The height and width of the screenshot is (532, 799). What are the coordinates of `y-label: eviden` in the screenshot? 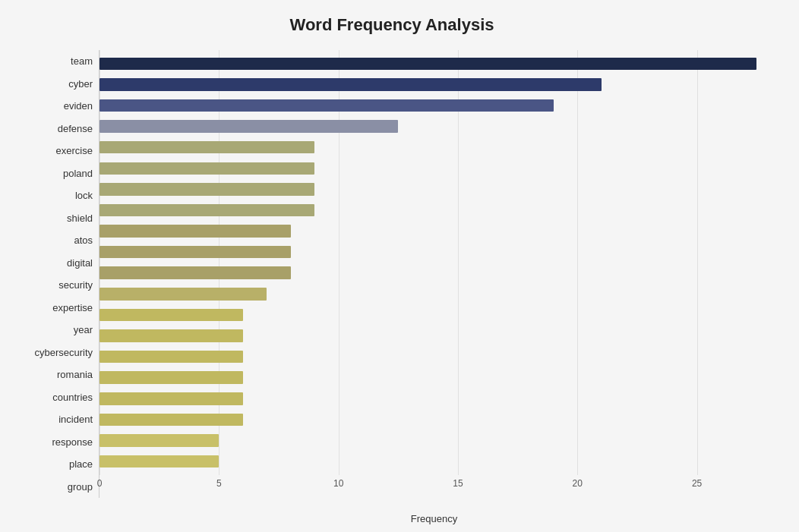 It's located at (54, 106).